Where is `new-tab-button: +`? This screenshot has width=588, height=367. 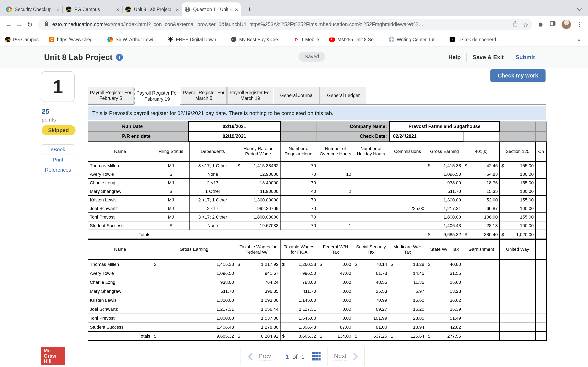
new-tab-button: + is located at coordinates (250, 9).